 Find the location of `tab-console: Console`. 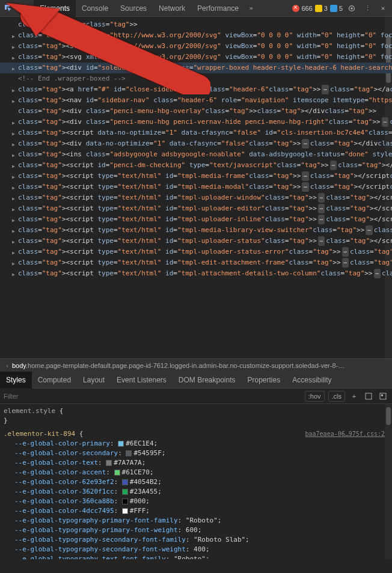

tab-console: Console is located at coordinates (95, 8).